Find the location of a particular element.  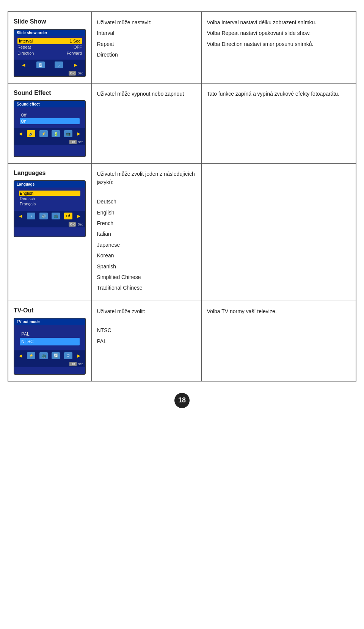

slide-show-right-cell: Volba interval nastaví délku zobrazení s… is located at coordinates (279, 48).